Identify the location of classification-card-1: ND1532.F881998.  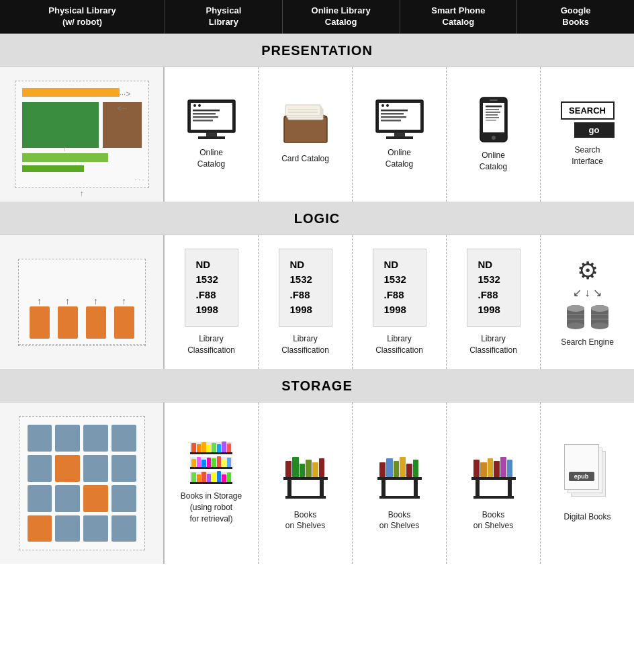
(212, 288).